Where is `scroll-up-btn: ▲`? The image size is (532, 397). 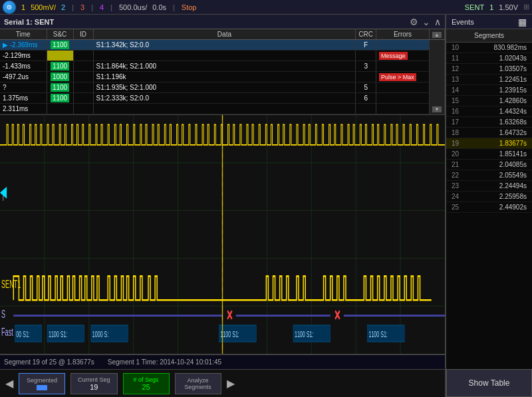
scroll-up-btn: ▲ is located at coordinates (437, 35).